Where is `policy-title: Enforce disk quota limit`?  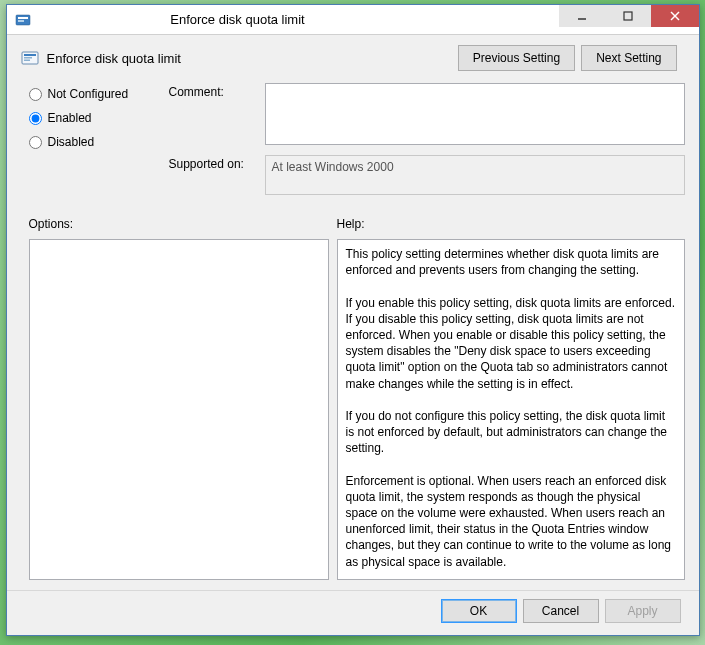 policy-title: Enforce disk quota limit is located at coordinates (252, 58).